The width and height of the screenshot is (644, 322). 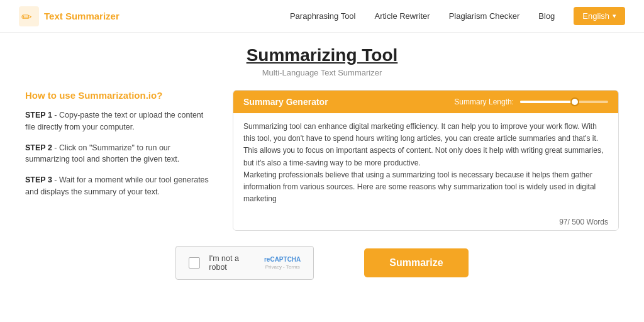 What do you see at coordinates (114, 121) in the screenshot?
I see `step-1-text: - Copy-paste the text or upload the cont…` at bounding box center [114, 121].